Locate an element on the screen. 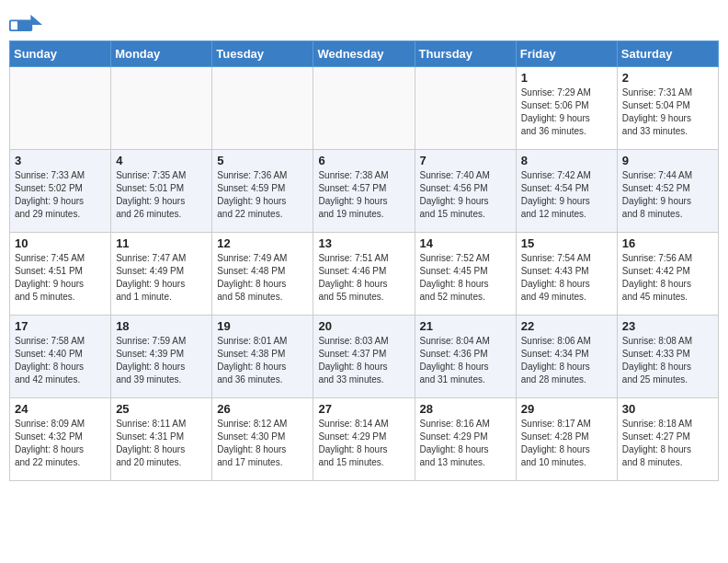 The image size is (728, 563). day-number: 6 is located at coordinates (364, 160).